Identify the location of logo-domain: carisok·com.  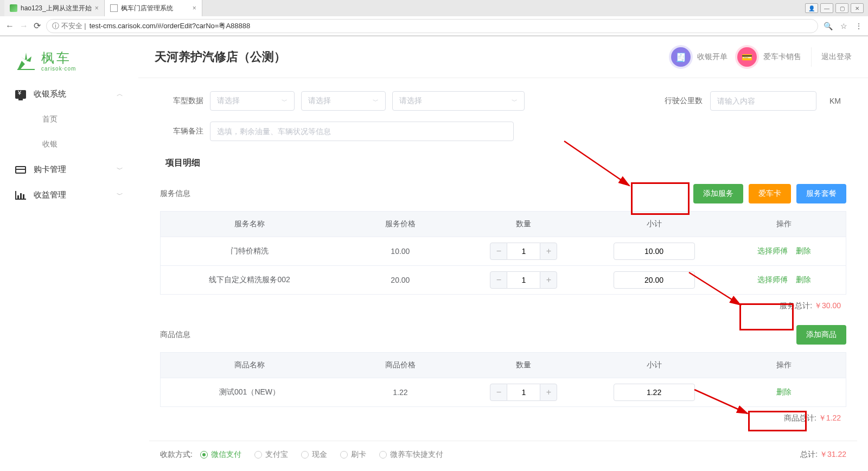
(59, 68).